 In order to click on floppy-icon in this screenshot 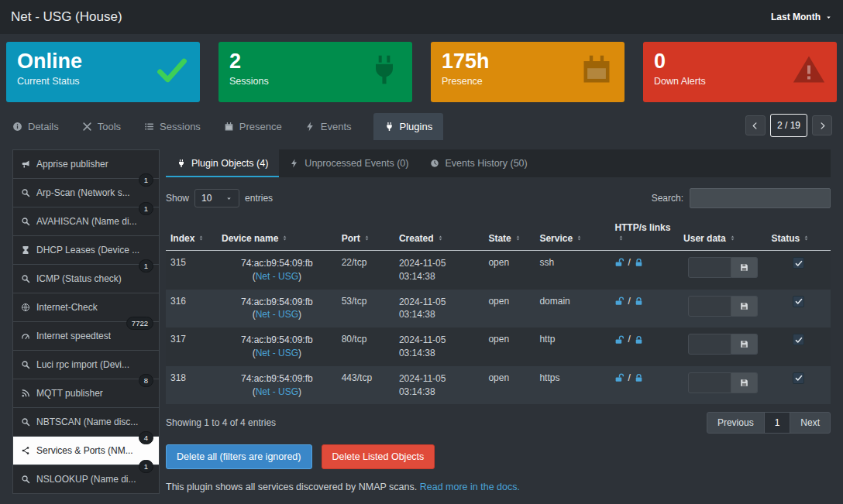, I will do `click(744, 307)`.